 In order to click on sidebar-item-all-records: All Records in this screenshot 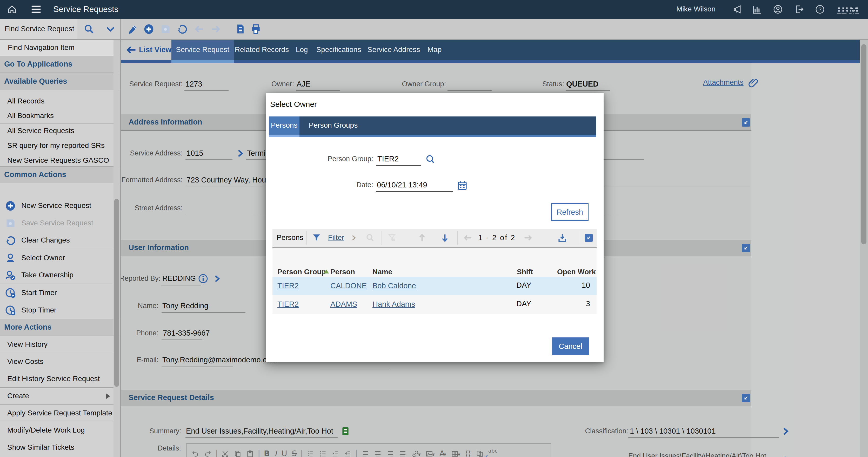, I will do `click(60, 101)`.